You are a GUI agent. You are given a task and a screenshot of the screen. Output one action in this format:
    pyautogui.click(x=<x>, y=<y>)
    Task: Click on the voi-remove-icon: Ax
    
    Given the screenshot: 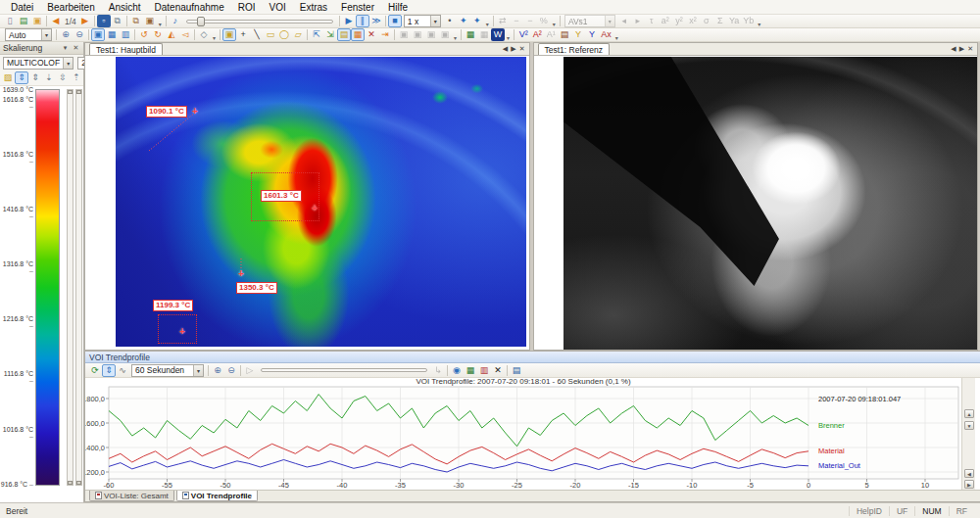 What is the action you would take?
    pyautogui.click(x=606, y=35)
    